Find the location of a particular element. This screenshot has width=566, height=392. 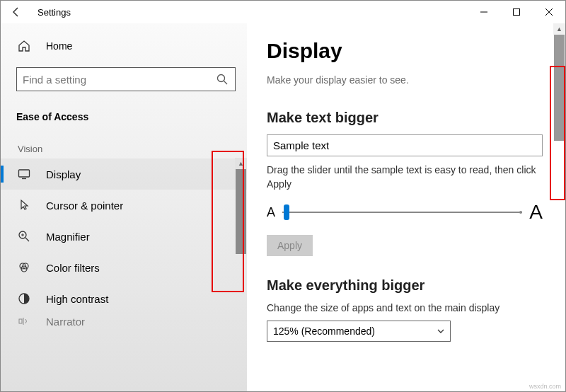

sidebar-item-label: Narrator is located at coordinates (65, 321).